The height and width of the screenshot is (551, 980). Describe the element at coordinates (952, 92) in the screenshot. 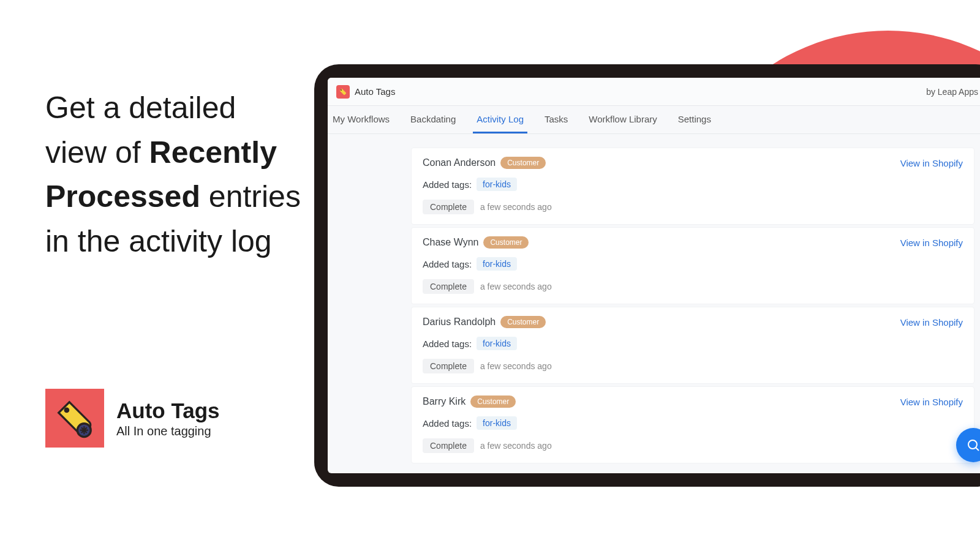

I see `app-by-label: by Leap Apps` at that location.